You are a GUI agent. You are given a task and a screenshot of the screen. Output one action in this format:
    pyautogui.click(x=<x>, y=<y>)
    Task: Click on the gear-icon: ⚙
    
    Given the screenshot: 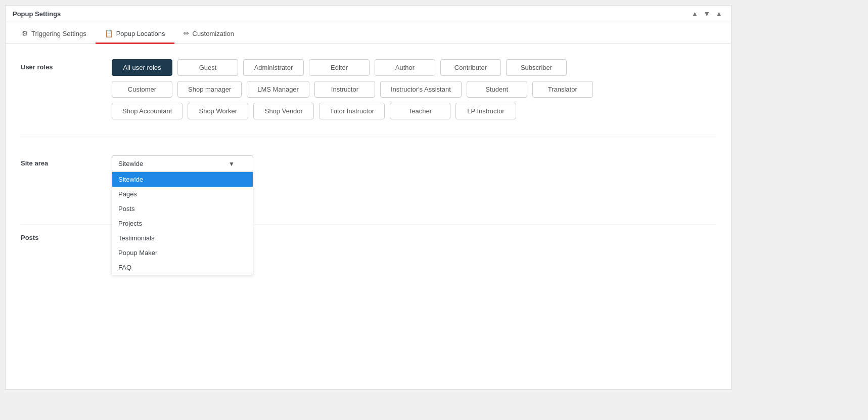 What is the action you would take?
    pyautogui.click(x=25, y=33)
    